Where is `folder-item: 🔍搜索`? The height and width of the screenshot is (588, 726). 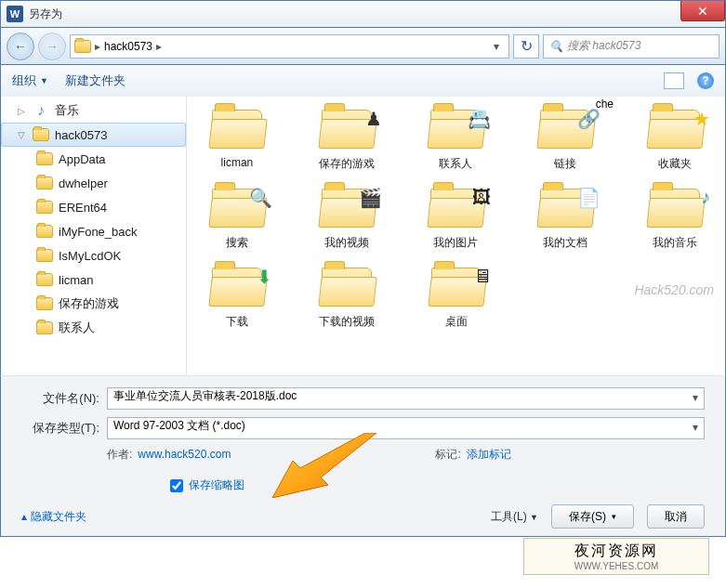
folder-item: 🔍搜索 is located at coordinates (237, 216).